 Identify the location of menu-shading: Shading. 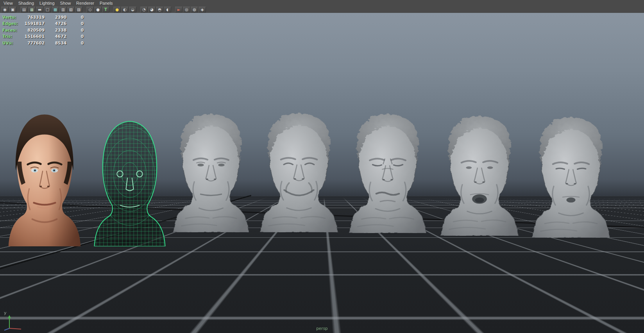
(26, 3).